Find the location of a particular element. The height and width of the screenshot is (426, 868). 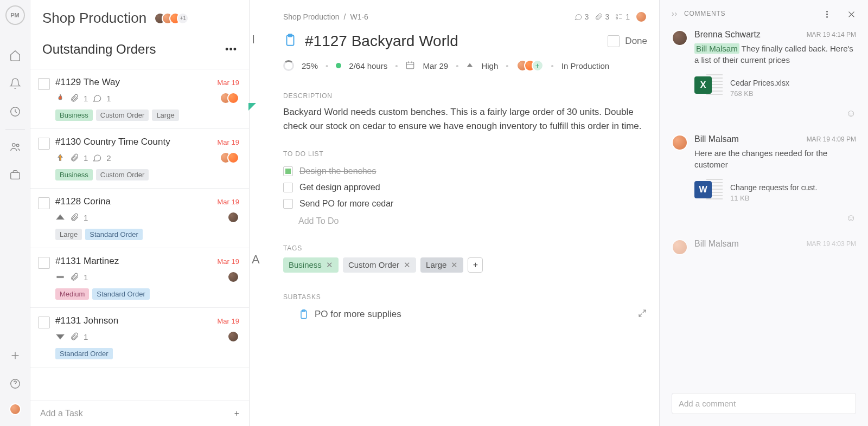

todo-item: Send PO for more cedar is located at coordinates (465, 204).